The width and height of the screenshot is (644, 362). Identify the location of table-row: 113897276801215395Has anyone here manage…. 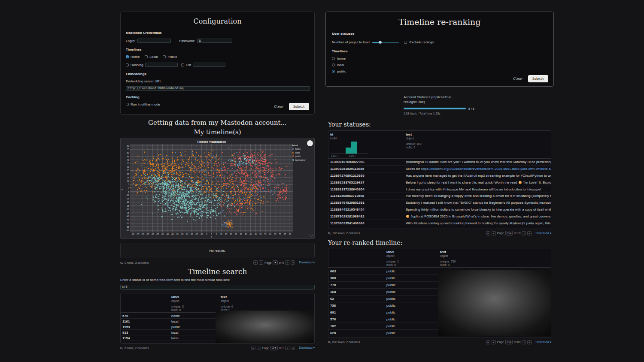
(440, 175).